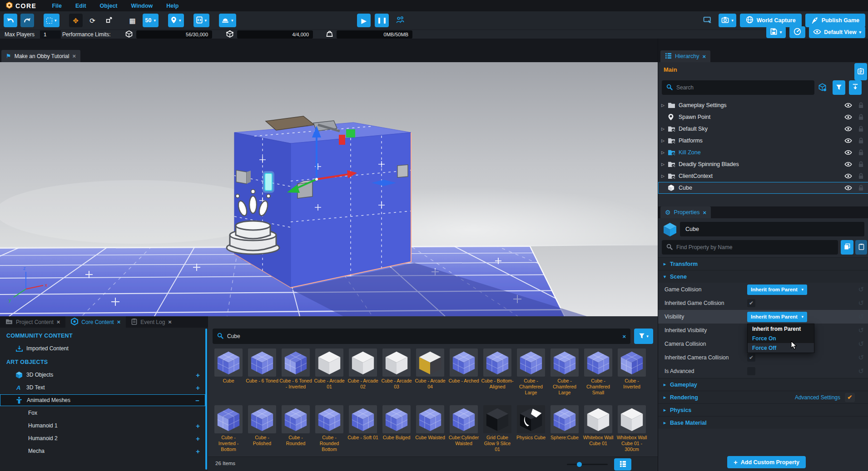  I want to click on asset-tile: Cube - Inverted - Bottom, so click(228, 429).